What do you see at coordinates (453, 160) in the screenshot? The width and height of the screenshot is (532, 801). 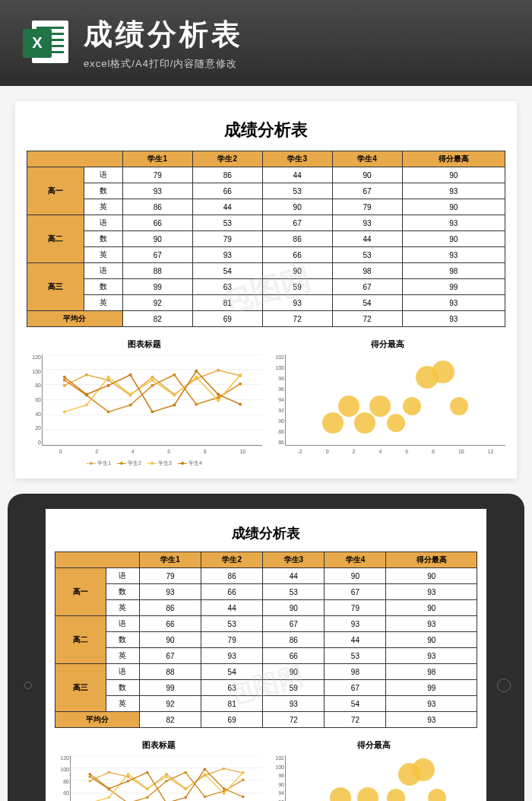 I see `col-header: 得分最高` at bounding box center [453, 160].